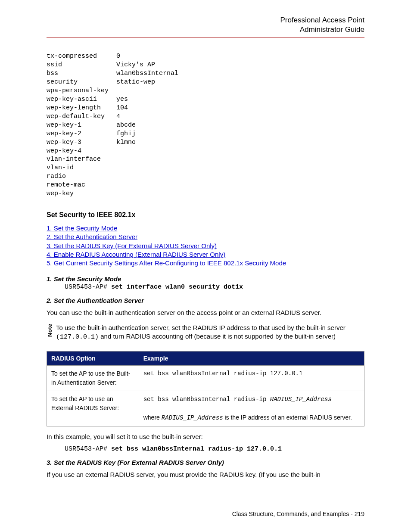 Image resolution: width=411 pixels, height=532 pixels. I want to click on sec1-prompt: USR5453-AP#, so click(88, 287).